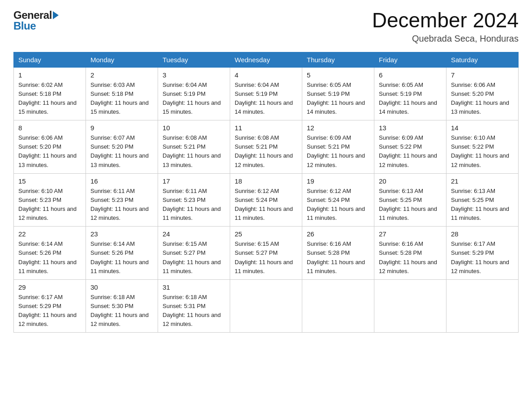 The height and width of the screenshot is (411, 532). Describe the element at coordinates (483, 200) in the screenshot. I see `calendar-cell: 21 Sunrise: 6:13 AMSunset: 5:25 PMDaylig…` at that location.